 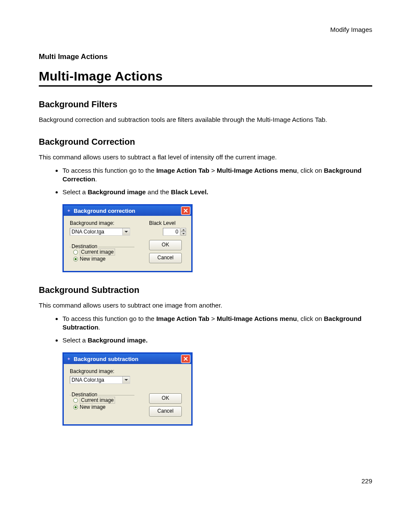 I want to click on text: and the, so click(x=158, y=192).